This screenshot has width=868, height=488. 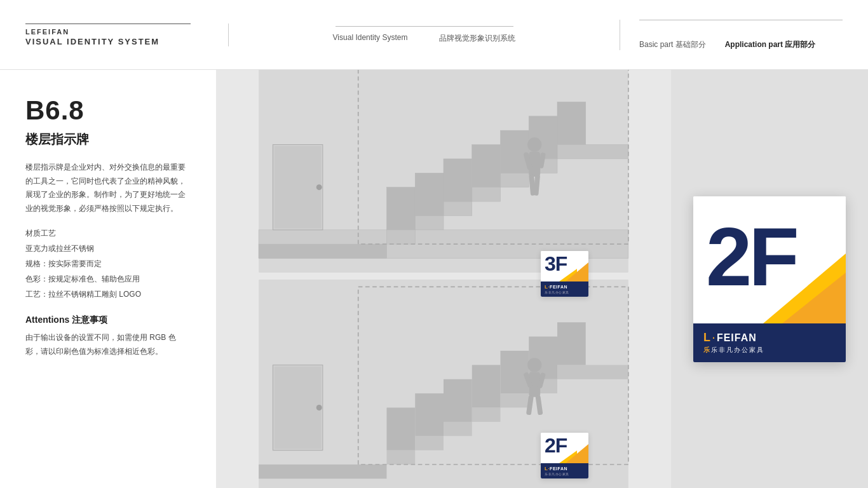 I want to click on section-title: 楼层指示牌, so click(x=108, y=140).